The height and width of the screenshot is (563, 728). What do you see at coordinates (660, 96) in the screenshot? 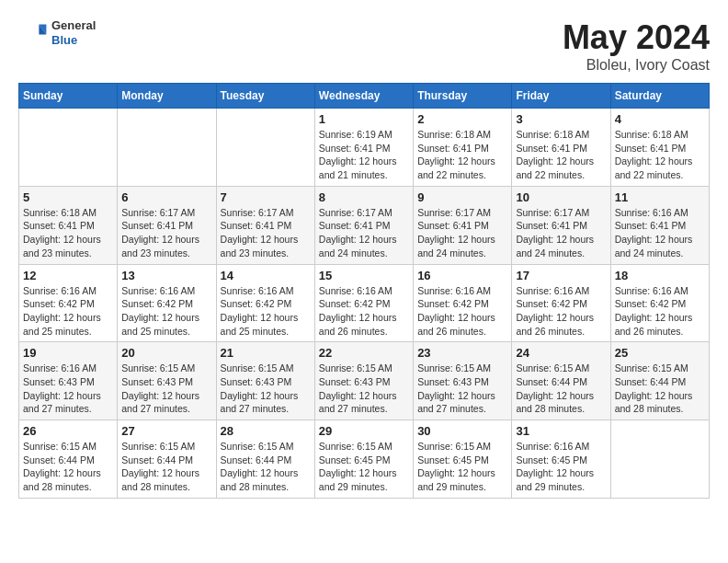
I see `weekday-header-saturday: Saturday` at bounding box center [660, 96].